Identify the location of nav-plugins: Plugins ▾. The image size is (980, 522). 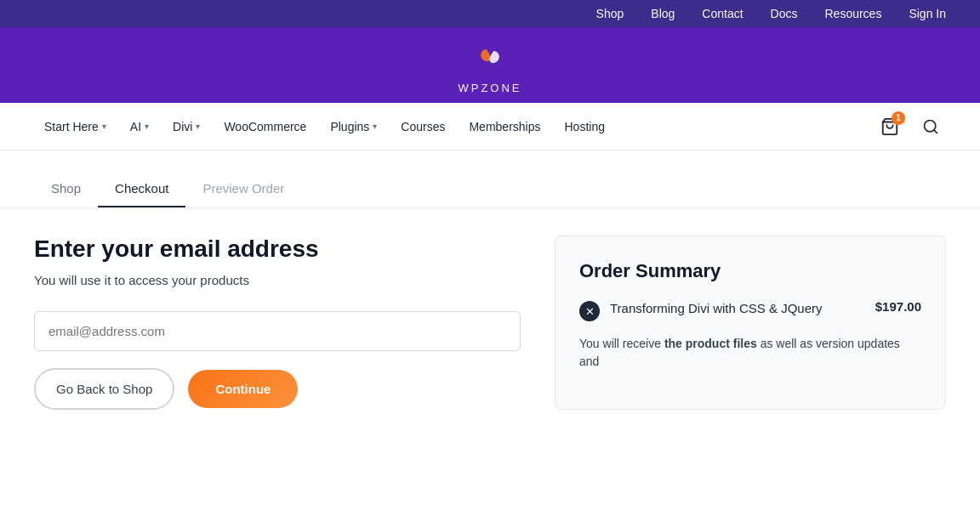
(354, 127).